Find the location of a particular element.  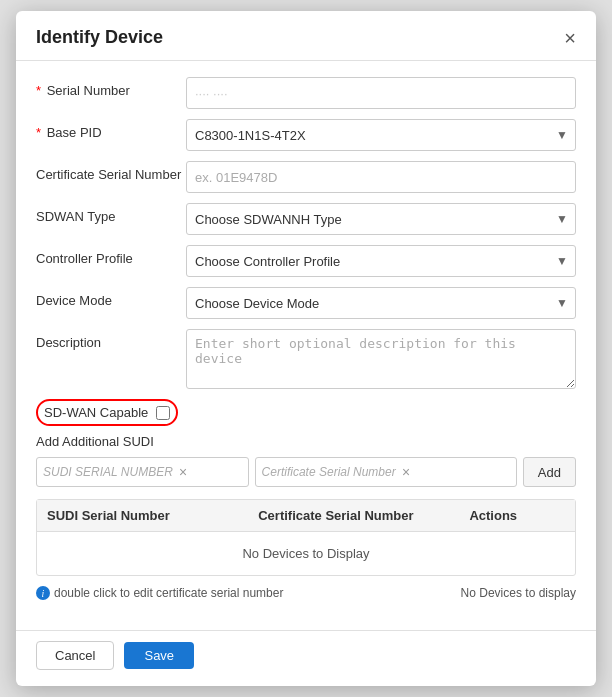

sudi-table: SUDI Serial Number Certificate Serial Nu… is located at coordinates (306, 538).